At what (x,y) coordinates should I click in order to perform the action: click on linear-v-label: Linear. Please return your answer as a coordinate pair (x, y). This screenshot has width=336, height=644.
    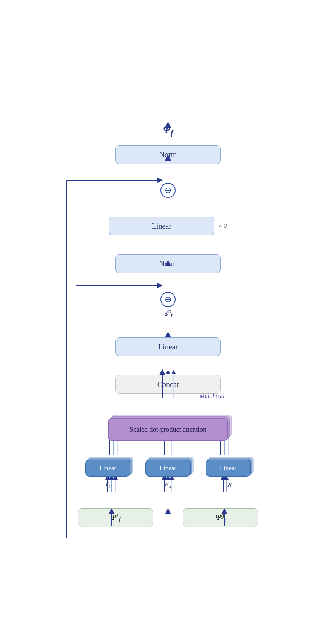
    Looking at the image, I should click on (108, 468).